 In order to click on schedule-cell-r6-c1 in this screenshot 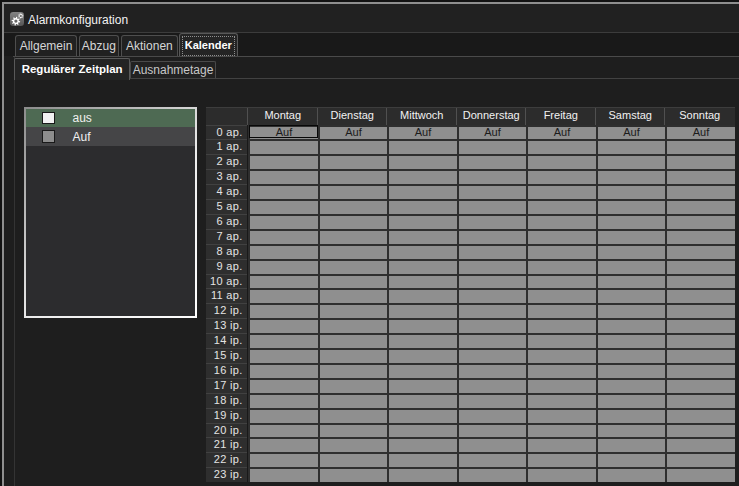, I will do `click(354, 222)`.